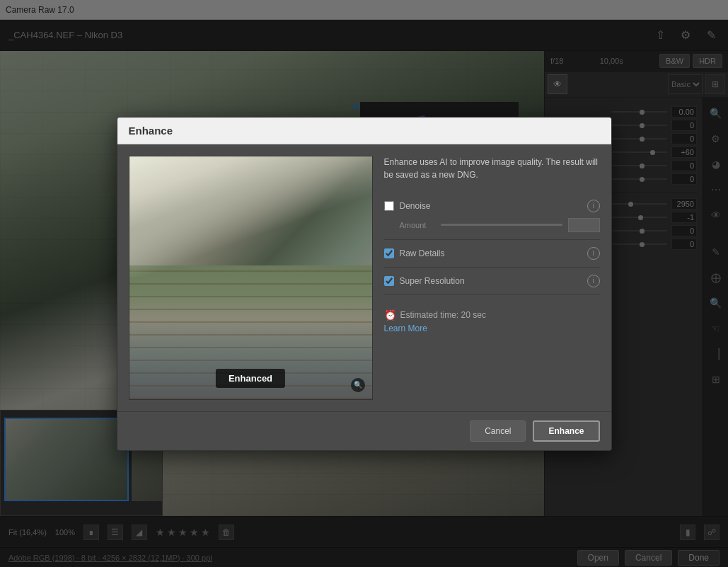 This screenshot has width=728, height=567. Describe the element at coordinates (389, 281) in the screenshot. I see `super-resolution-checkbox` at that location.